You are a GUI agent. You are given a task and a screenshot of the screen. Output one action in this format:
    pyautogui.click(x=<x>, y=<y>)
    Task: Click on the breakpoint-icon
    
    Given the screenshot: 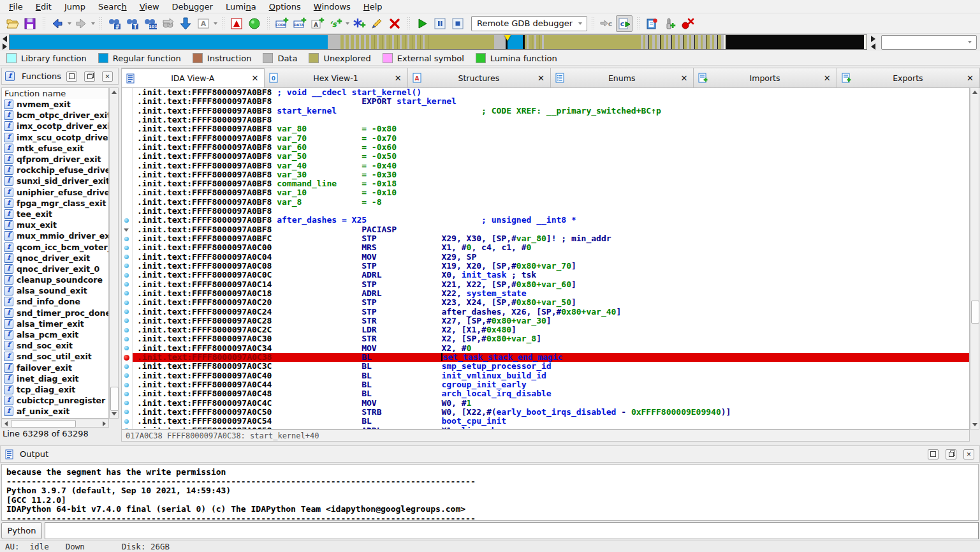 What is the action you would take?
    pyautogui.click(x=126, y=357)
    